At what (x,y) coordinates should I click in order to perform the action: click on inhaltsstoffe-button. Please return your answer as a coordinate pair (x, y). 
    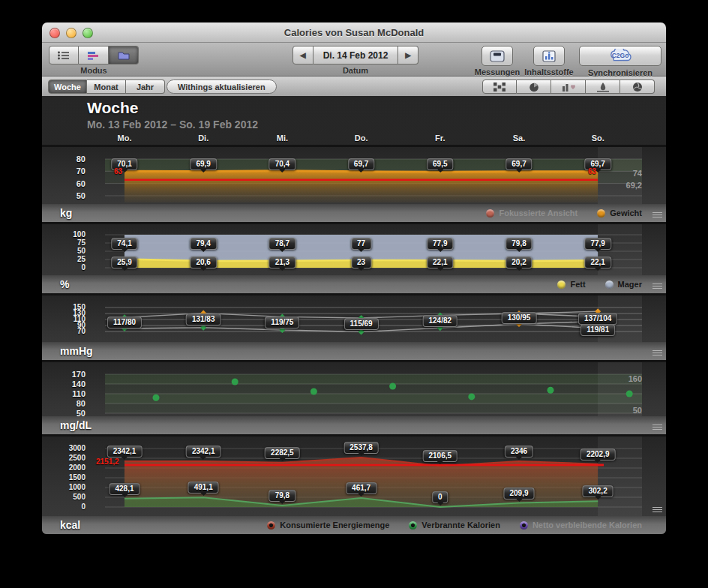
    Looking at the image, I should click on (549, 56).